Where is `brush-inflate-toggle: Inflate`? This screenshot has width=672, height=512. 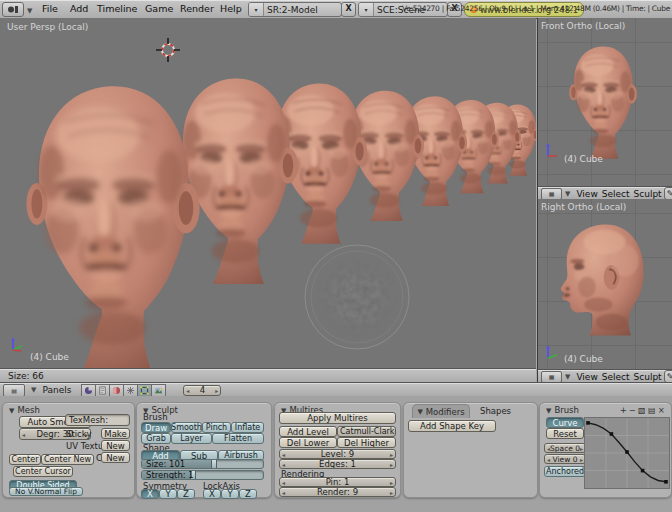 brush-inflate-toggle: Inflate is located at coordinates (248, 428).